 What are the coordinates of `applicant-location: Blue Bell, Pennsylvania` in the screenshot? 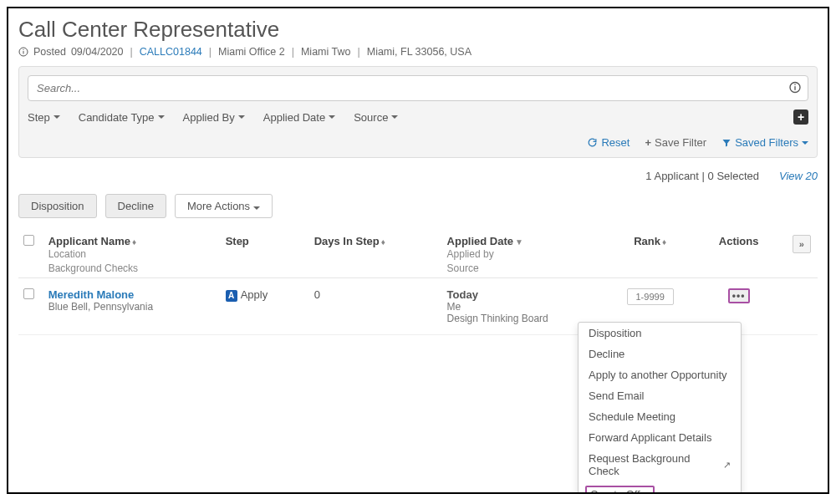 It's located at (132, 307).